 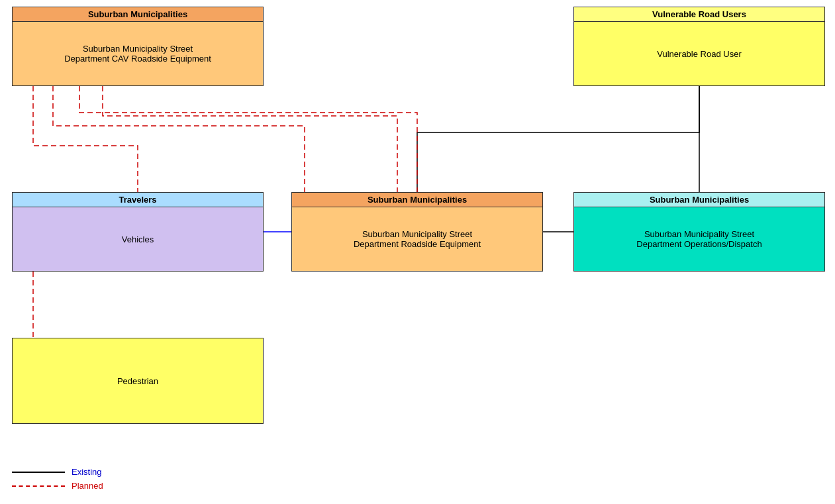 What do you see at coordinates (138, 15) in the screenshot?
I see `node-cav-header: Suburban Municipalities` at bounding box center [138, 15].